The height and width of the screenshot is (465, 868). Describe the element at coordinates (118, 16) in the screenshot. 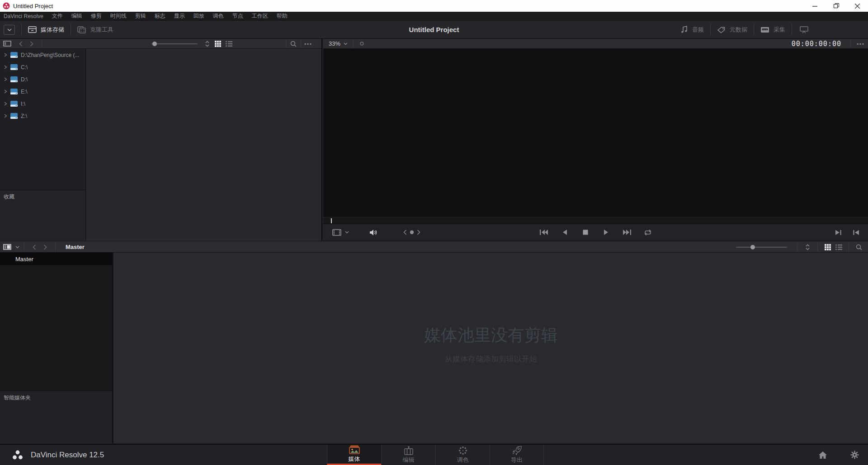

I see `menu-timeline: 时间线` at that location.